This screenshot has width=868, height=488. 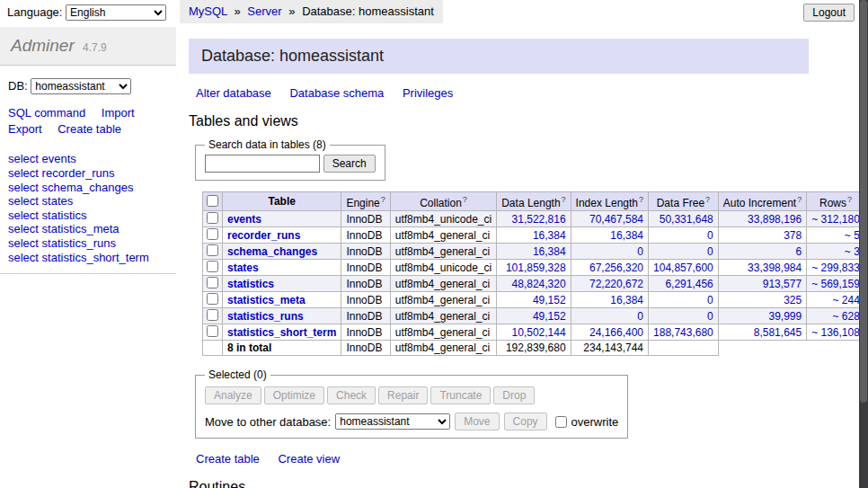 I want to click on collation-help-link: ?, so click(x=465, y=200).